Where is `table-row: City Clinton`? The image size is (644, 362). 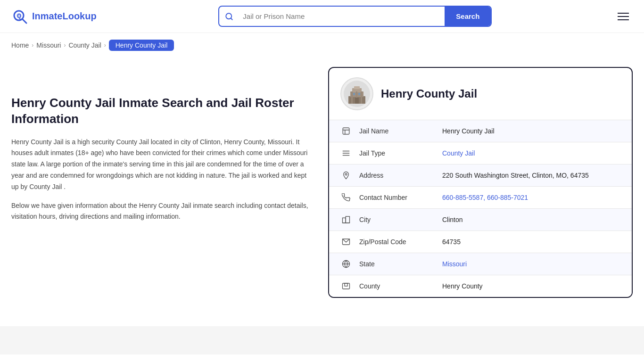 table-row: City Clinton is located at coordinates (480, 220).